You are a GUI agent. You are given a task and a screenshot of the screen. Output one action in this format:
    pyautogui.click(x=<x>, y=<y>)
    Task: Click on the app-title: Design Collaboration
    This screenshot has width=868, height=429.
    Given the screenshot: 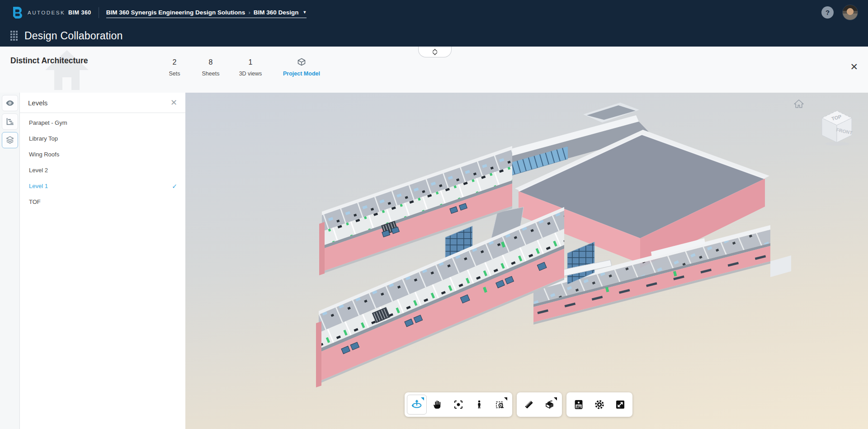 What is the action you would take?
    pyautogui.click(x=74, y=36)
    